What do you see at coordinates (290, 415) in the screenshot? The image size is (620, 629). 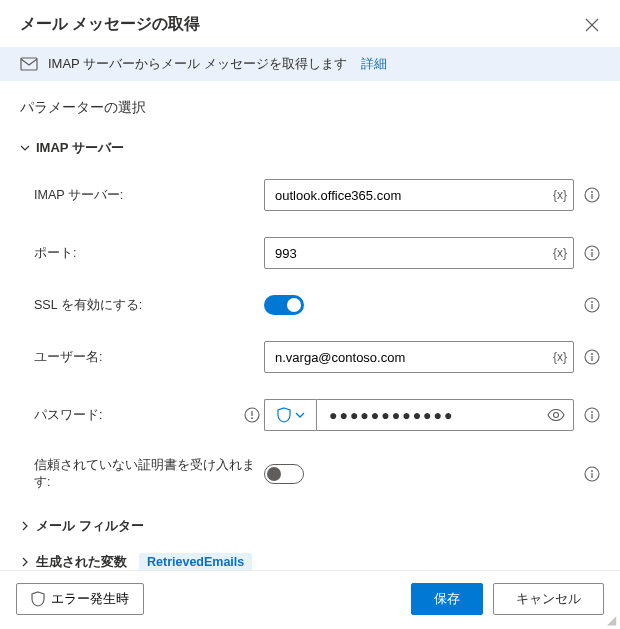 I see `password-mode-dropdown` at bounding box center [290, 415].